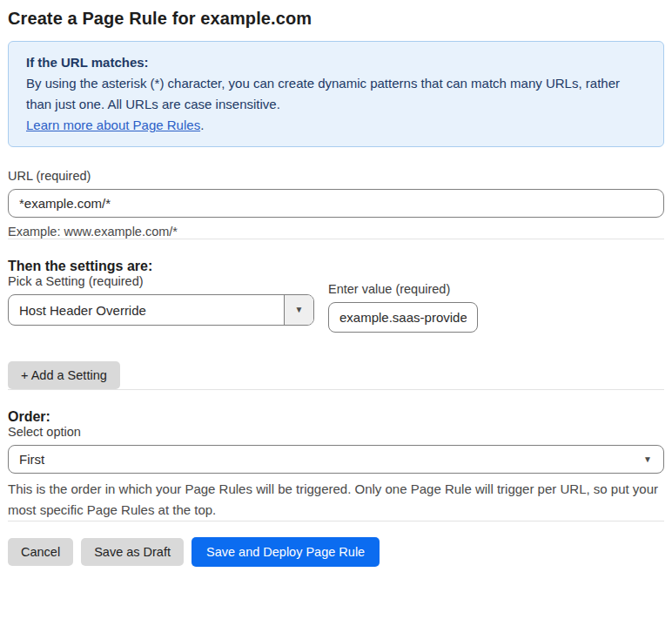 Image resolution: width=672 pixels, height=619 pixels. Describe the element at coordinates (336, 125) in the screenshot. I see `info-box-link-line: Learn more about Page Rules.` at that location.